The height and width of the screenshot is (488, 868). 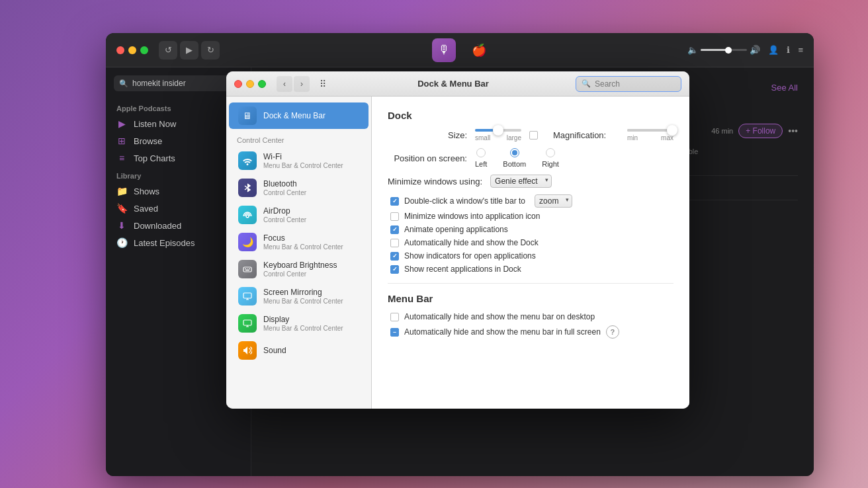 I want to click on close-button, so click(x=120, y=50).